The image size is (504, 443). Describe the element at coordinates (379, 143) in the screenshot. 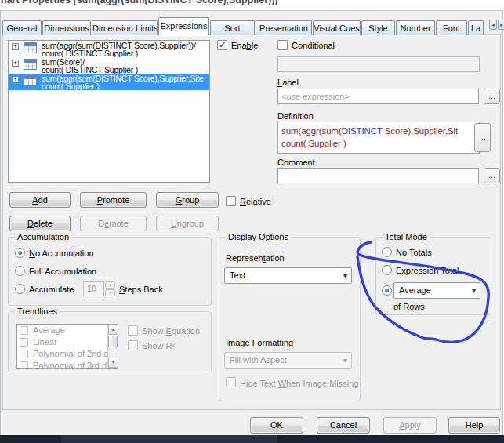

I see `definition-line2: count( Supplier )` at that location.